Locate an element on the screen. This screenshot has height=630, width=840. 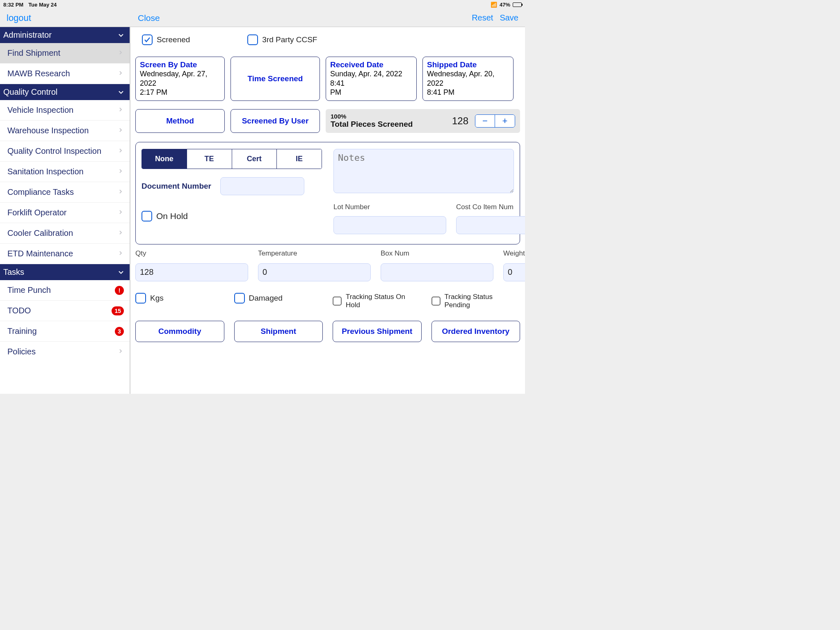
checkbox-screened: Screened is located at coordinates (166, 40).